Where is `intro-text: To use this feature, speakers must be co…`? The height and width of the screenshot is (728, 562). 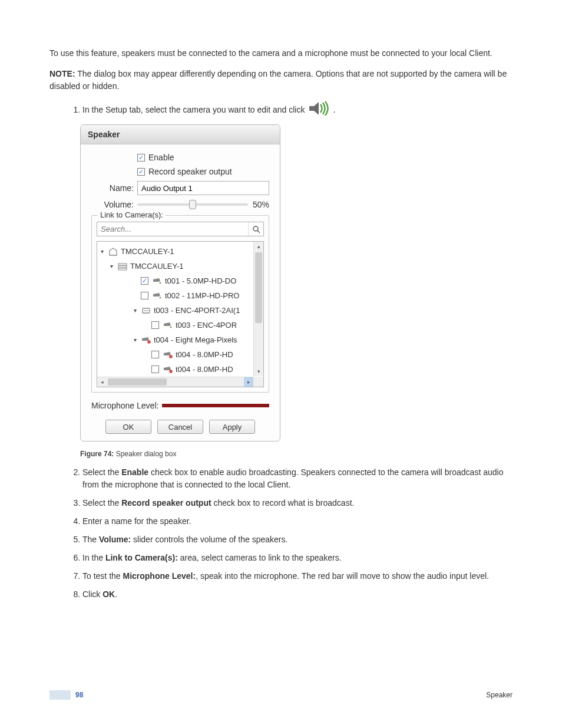
intro-text: To use this feature, speakers must be co… is located at coordinates (281, 53).